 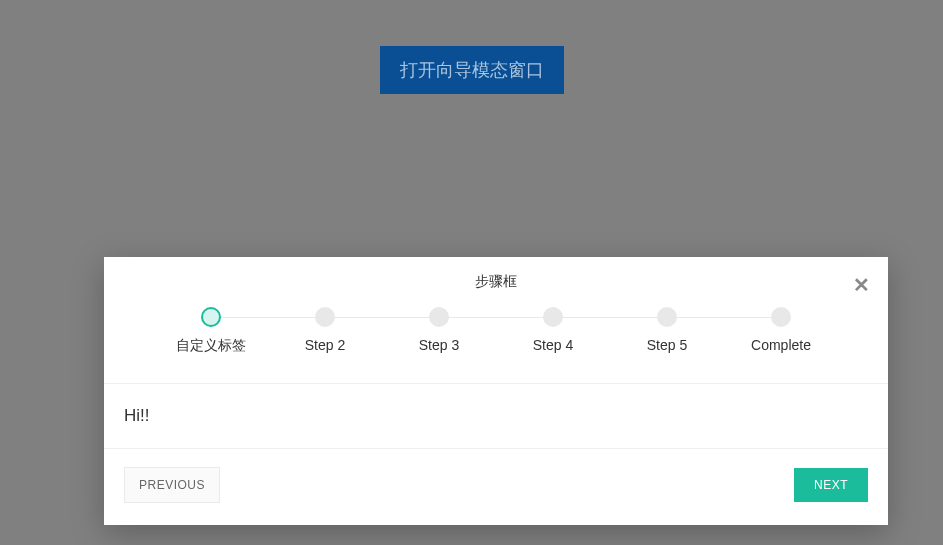 What do you see at coordinates (325, 330) in the screenshot?
I see `step-2: Step 2` at bounding box center [325, 330].